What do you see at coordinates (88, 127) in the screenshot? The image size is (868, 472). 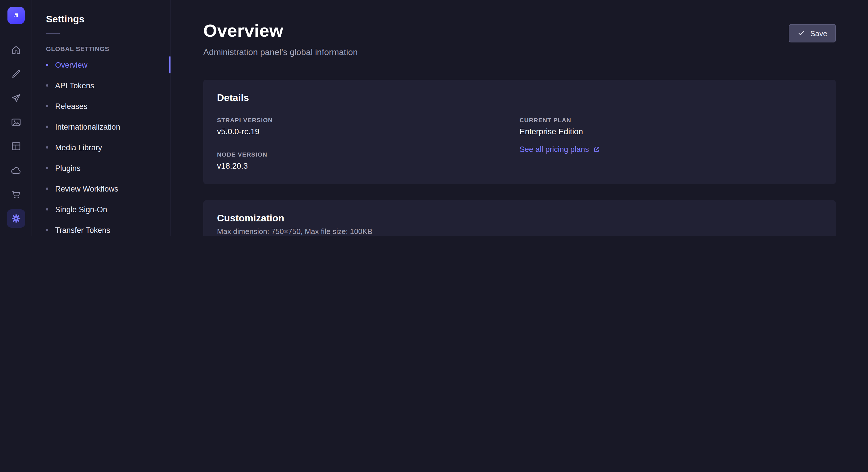 I see `sidebar-item-label: Internationalization` at bounding box center [88, 127].